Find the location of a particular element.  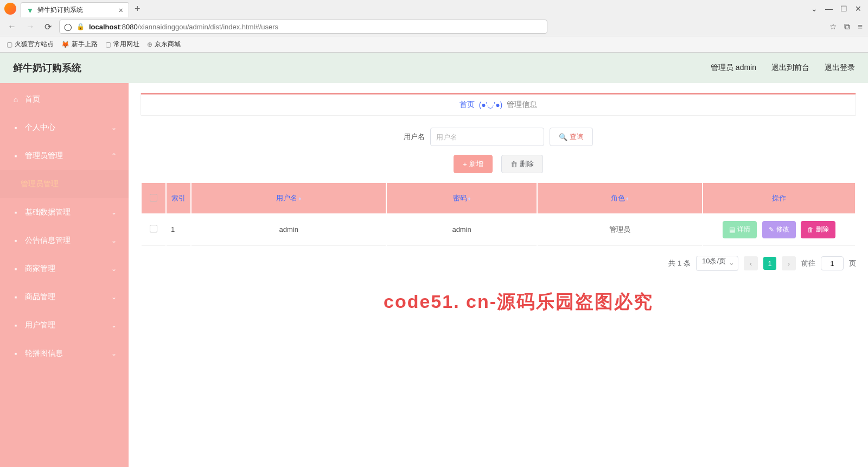

home-icon: ⌂ is located at coordinates (16, 99).